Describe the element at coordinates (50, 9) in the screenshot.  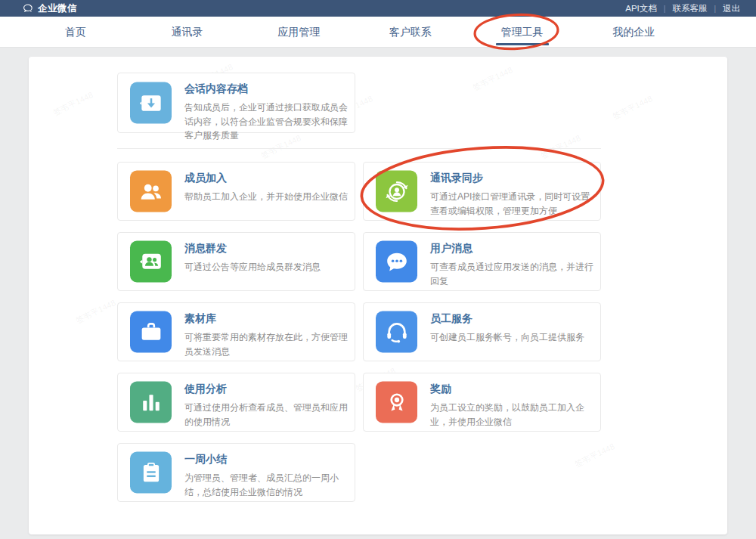
I see `app-logo: 企业微信` at that location.